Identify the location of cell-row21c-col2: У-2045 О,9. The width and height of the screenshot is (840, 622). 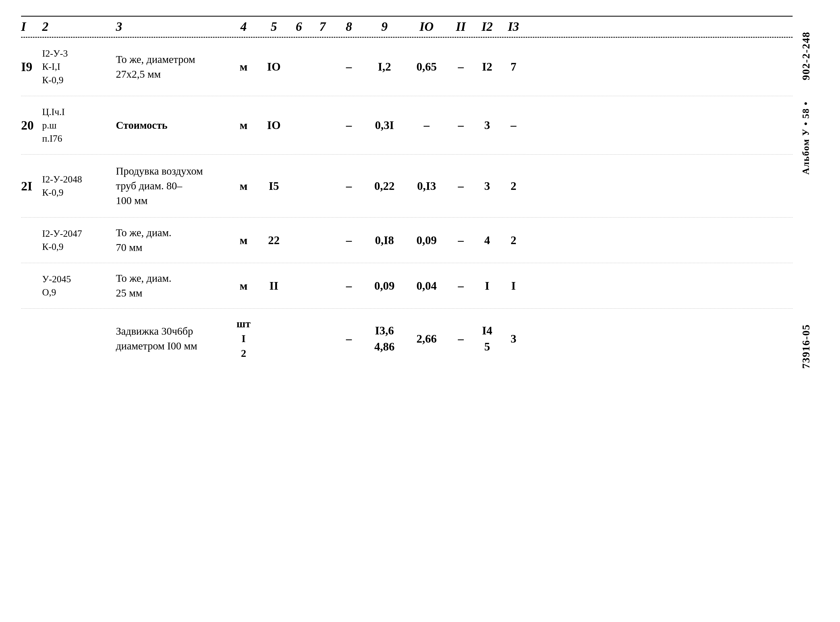
(79, 286).